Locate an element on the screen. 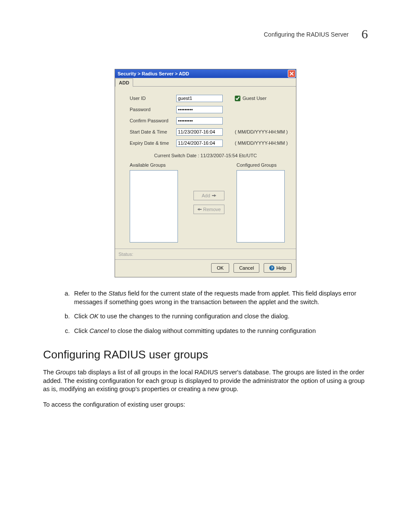 This screenshot has height=532, width=411. paragraph: The Groups tab displays a list of all gr… is located at coordinates (206, 381).